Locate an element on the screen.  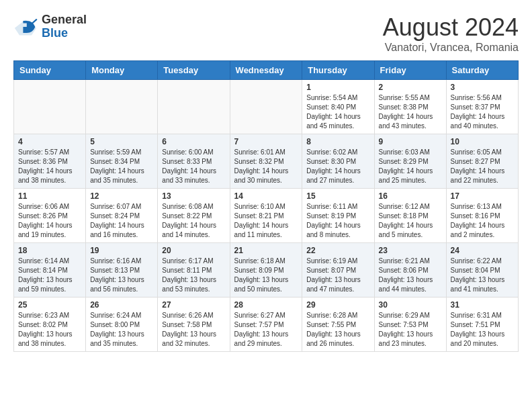
day-info: Sunrise: 6:03 AM Sunset: 8:29 PM Dayligh… is located at coordinates (410, 167).